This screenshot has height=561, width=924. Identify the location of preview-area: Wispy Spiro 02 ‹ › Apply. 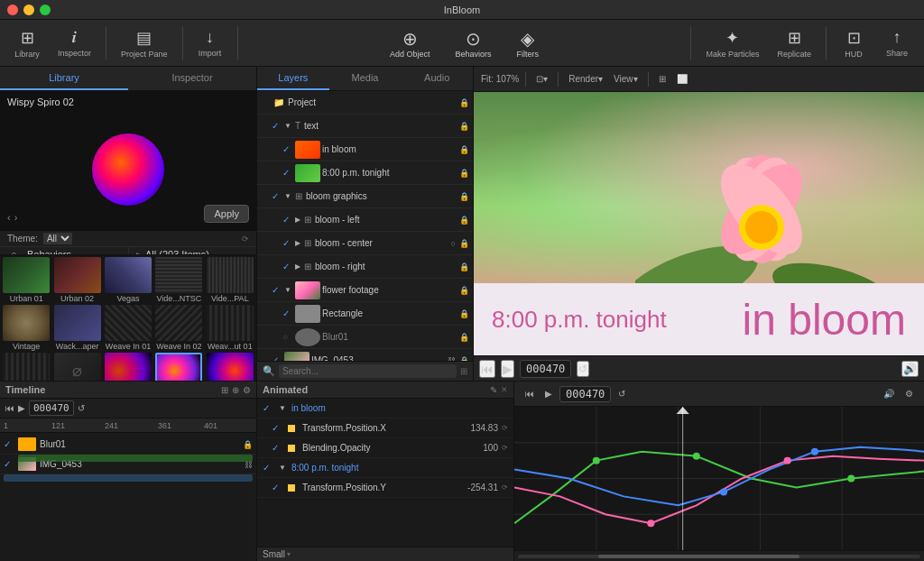
(128, 161).